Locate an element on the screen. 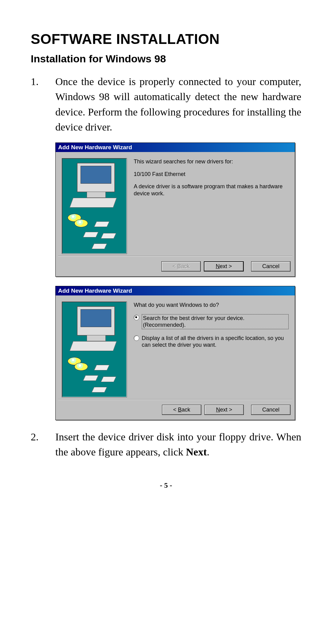  radio-label: Display a list of all the drivers in a s… is located at coordinates (215, 342).